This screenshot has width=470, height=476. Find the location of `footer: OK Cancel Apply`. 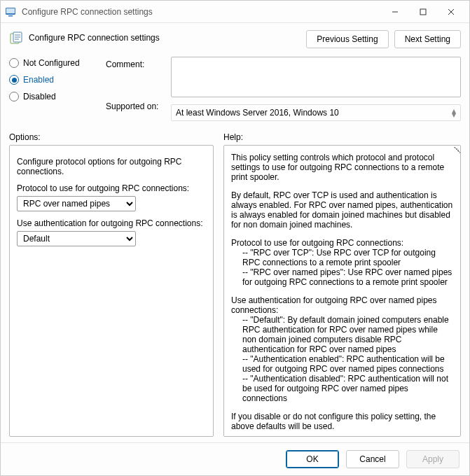

footer: OK Cancel Apply is located at coordinates (235, 459).